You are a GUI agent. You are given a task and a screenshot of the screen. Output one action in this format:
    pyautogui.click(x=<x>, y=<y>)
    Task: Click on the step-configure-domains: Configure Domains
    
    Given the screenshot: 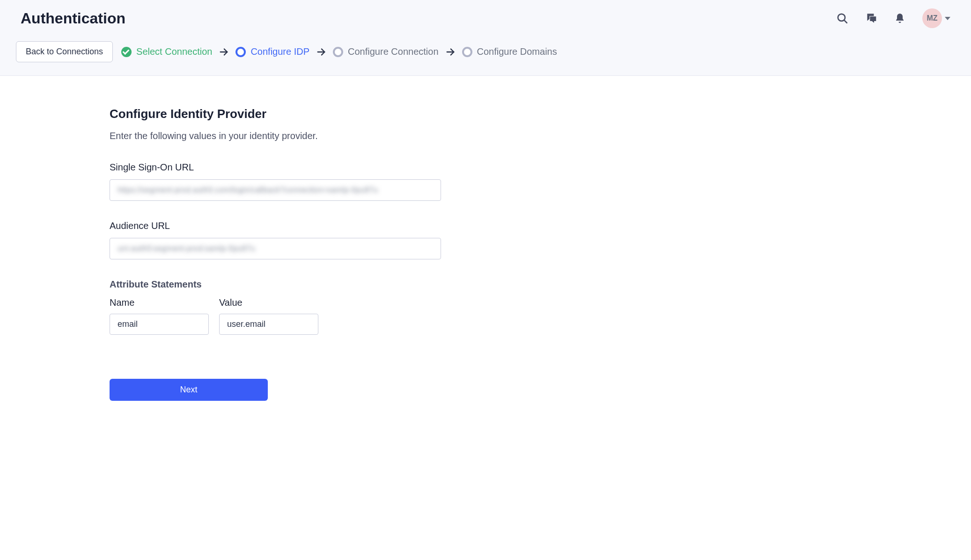 What is the action you would take?
    pyautogui.click(x=509, y=52)
    